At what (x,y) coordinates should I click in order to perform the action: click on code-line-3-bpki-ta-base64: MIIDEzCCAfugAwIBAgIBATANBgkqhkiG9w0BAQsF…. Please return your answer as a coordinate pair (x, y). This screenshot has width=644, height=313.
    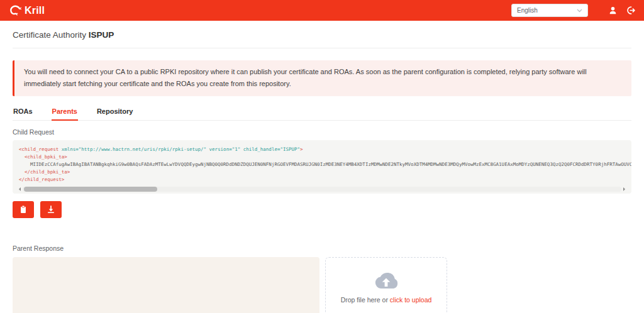
    Looking at the image, I should click on (322, 165).